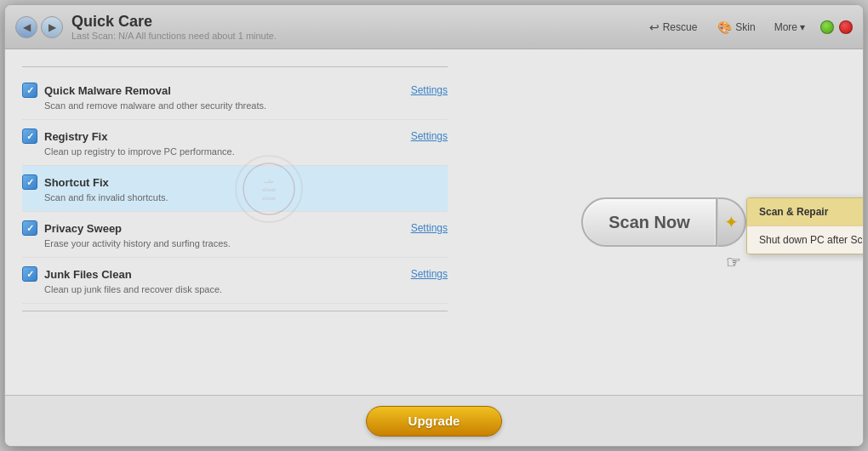  What do you see at coordinates (434, 420) in the screenshot?
I see `bottom-bar: Upgrade` at bounding box center [434, 420].